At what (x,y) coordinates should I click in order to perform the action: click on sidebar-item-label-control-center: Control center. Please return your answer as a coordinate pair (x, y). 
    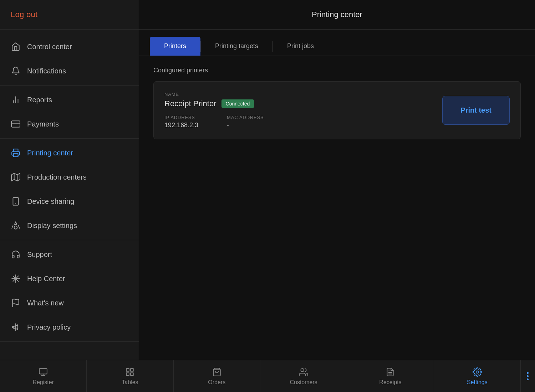
    Looking at the image, I should click on (50, 47).